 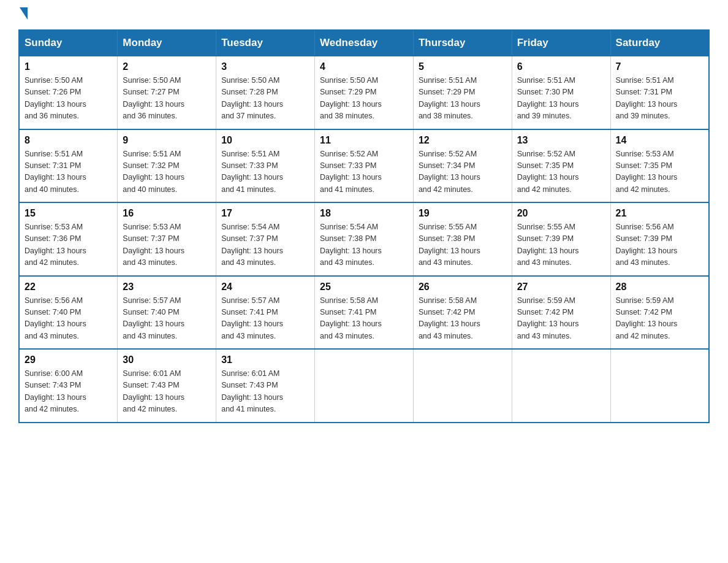 I want to click on day-info: Sunrise: 5:55 AMSunset: 7:39 PMDaylight:…, so click(x=561, y=245).